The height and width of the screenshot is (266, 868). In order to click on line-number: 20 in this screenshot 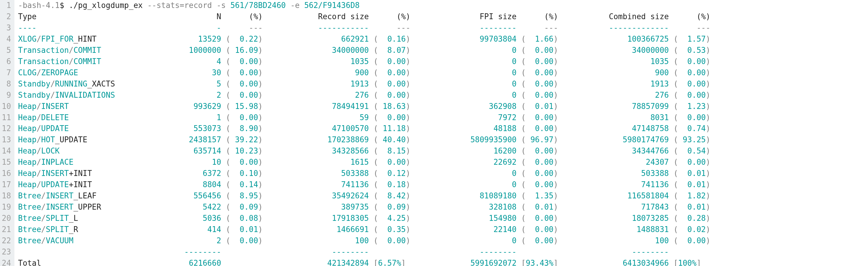, I will do `click(6, 219)`.